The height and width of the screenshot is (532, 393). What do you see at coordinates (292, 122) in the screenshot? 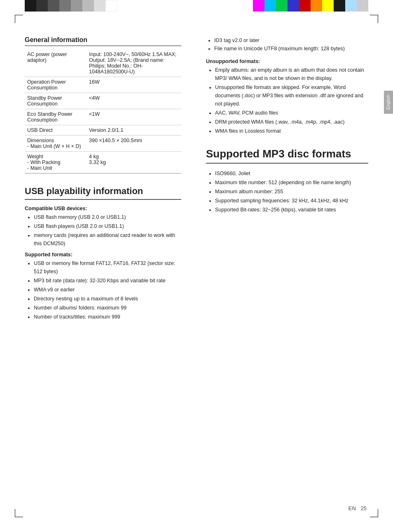
I see `list-item: DRM protected WMA files (.wav, .m4a, .m4…` at bounding box center [292, 122].